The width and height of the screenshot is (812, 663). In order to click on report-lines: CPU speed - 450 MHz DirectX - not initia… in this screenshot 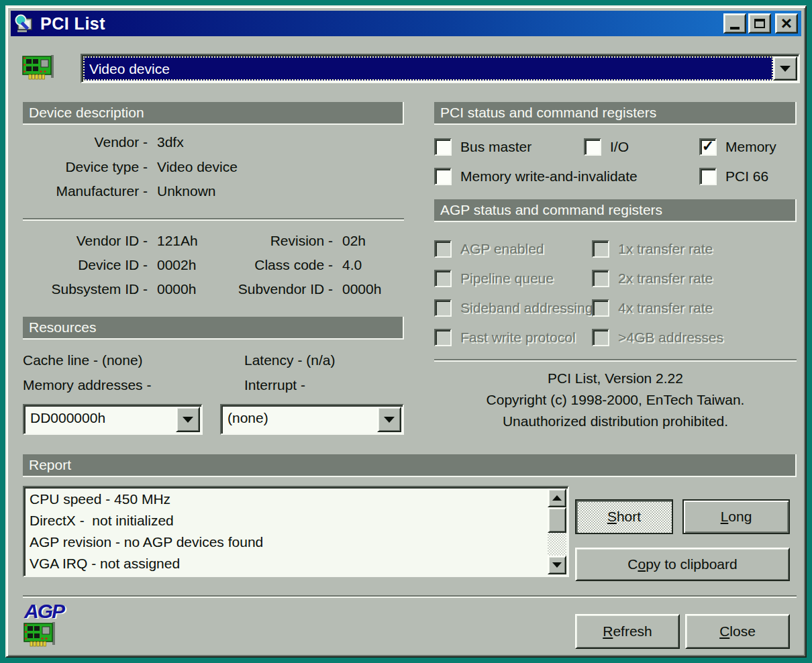, I will do `click(286, 531)`.